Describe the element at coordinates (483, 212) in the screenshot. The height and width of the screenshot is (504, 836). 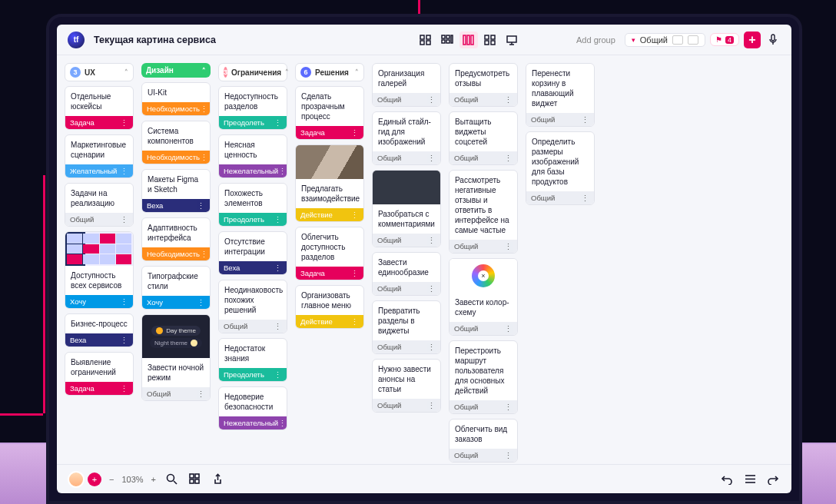
I see `card: Рассмотреть негативные отзывы и ответить…` at that location.